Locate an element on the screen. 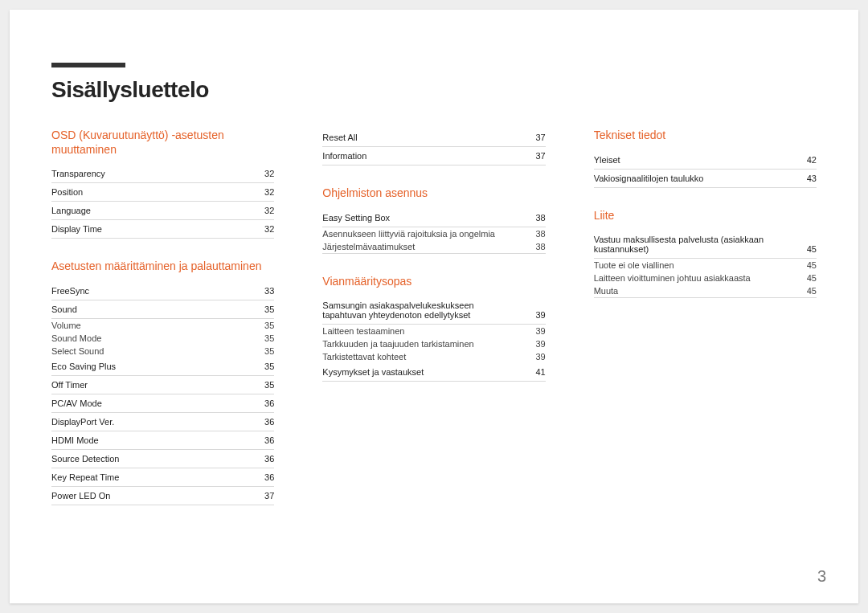  toc-section: Ohjelmiston asennusEasy Setting Box38Ase… is located at coordinates (434, 220).